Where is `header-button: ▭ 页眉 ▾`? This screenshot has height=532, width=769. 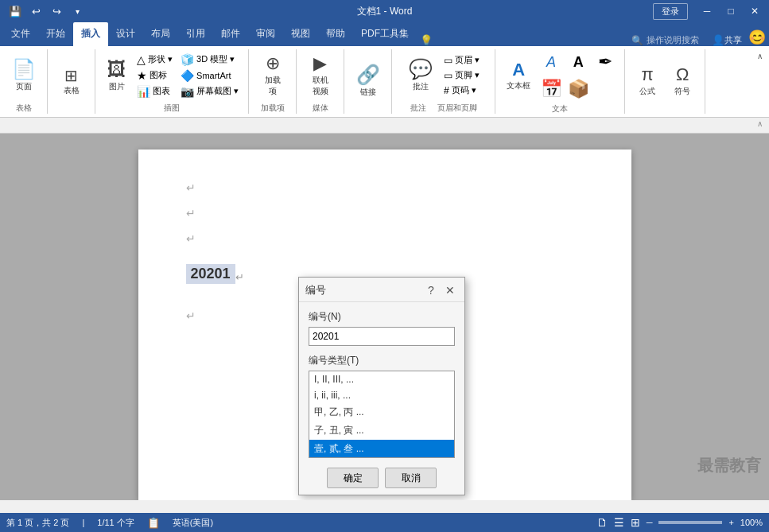
header-button: ▭ 页眉 ▾ is located at coordinates (461, 60).